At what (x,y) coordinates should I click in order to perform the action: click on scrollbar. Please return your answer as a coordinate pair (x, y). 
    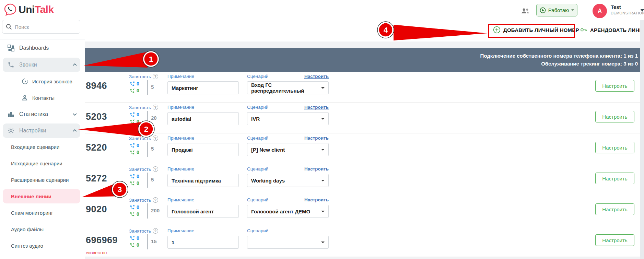
    Looking at the image, I should click on (642, 140).